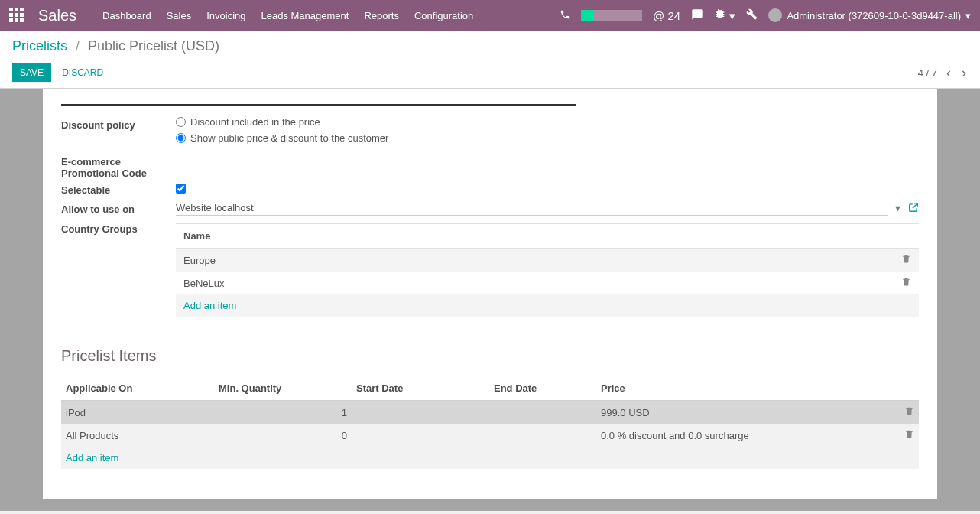 The height and width of the screenshot is (514, 980). I want to click on row-selectable: Selectable, so click(490, 190).